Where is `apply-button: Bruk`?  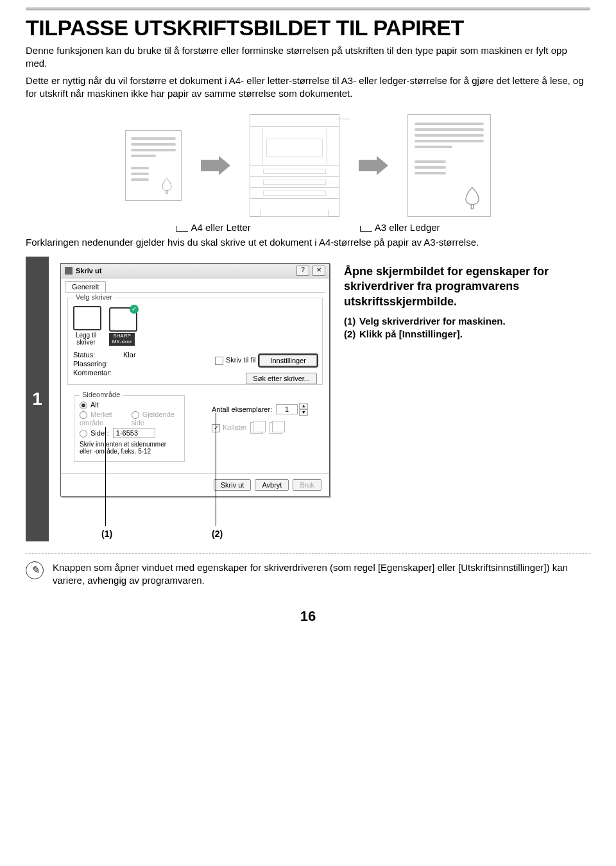 apply-button: Bruk is located at coordinates (307, 485).